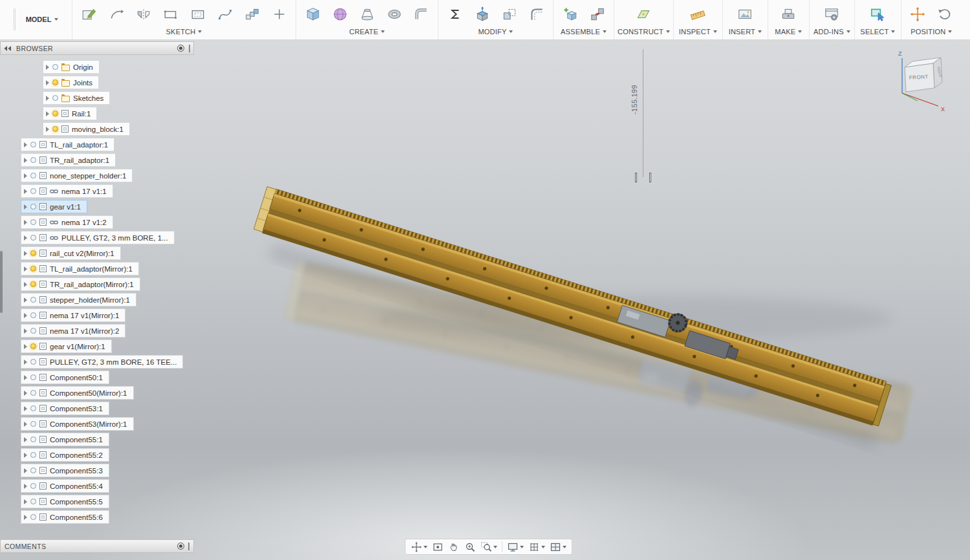 This screenshot has width=970, height=560. What do you see at coordinates (394, 14) in the screenshot?
I see `coil-button` at bounding box center [394, 14].